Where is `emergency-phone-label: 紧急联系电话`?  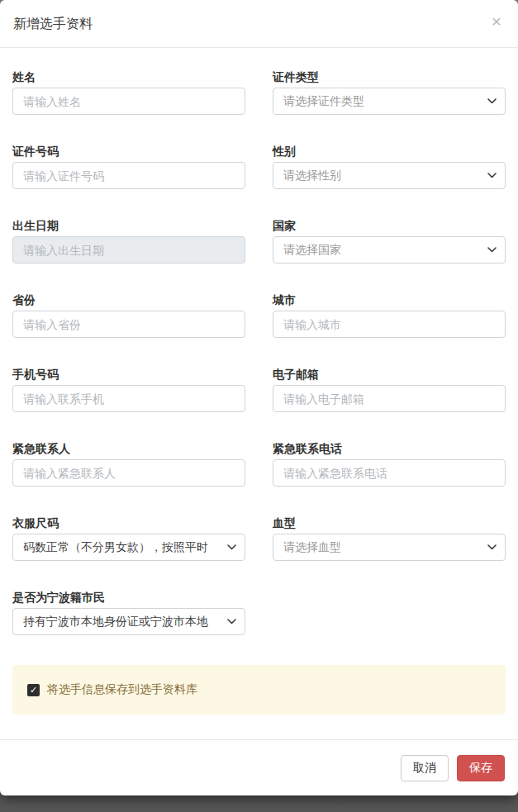
emergency-phone-label: 紧急联系电话 is located at coordinates (389, 449).